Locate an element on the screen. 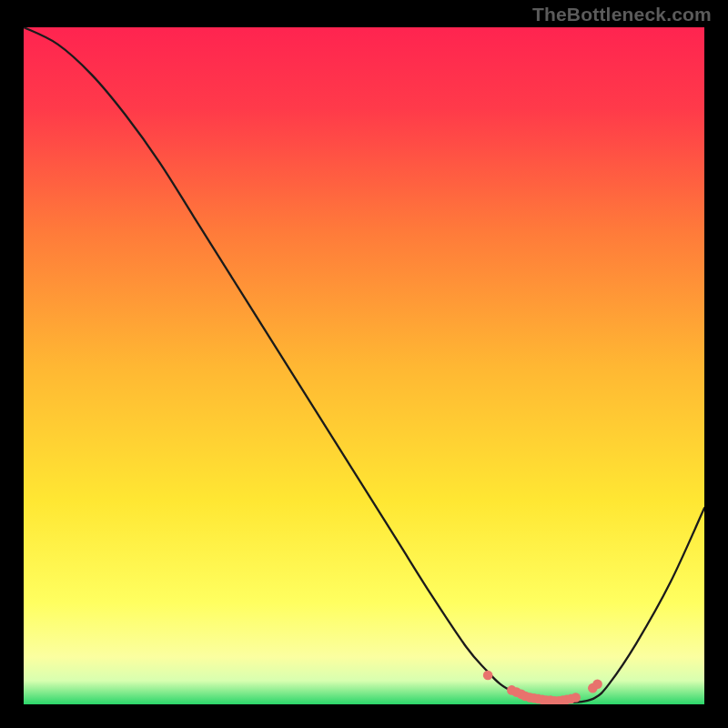 The image size is (728, 728). watermark-text: TheBottleneck.com is located at coordinates (622, 15).